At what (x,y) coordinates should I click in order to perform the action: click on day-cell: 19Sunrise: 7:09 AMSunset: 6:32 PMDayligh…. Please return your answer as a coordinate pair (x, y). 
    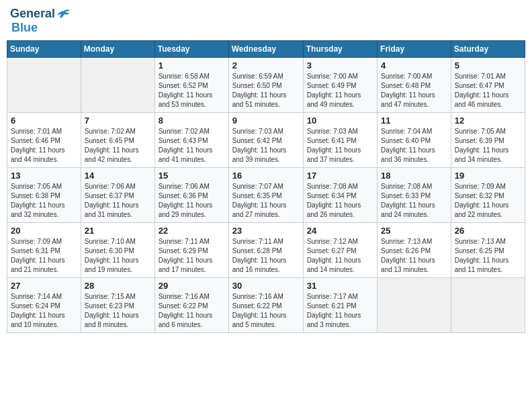
    Looking at the image, I should click on (488, 195).